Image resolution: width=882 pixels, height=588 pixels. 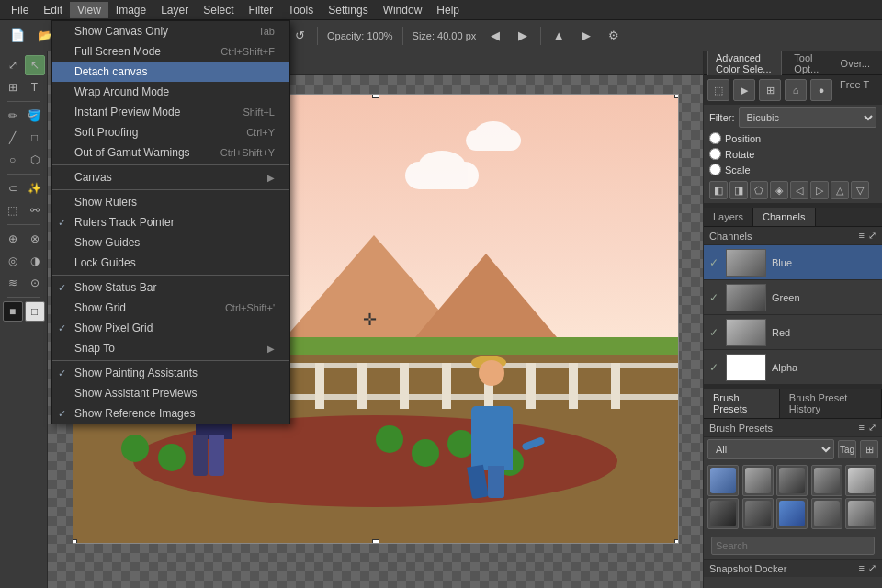 What do you see at coordinates (13, 160) in the screenshot?
I see `ellipse-tool: ○` at bounding box center [13, 160].